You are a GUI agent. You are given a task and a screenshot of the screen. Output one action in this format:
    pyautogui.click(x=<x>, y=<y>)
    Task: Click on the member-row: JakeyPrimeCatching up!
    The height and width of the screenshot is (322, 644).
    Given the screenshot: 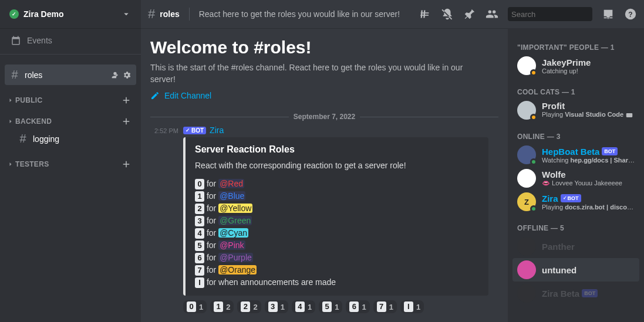 What is the action you would take?
    pyautogui.click(x=576, y=66)
    